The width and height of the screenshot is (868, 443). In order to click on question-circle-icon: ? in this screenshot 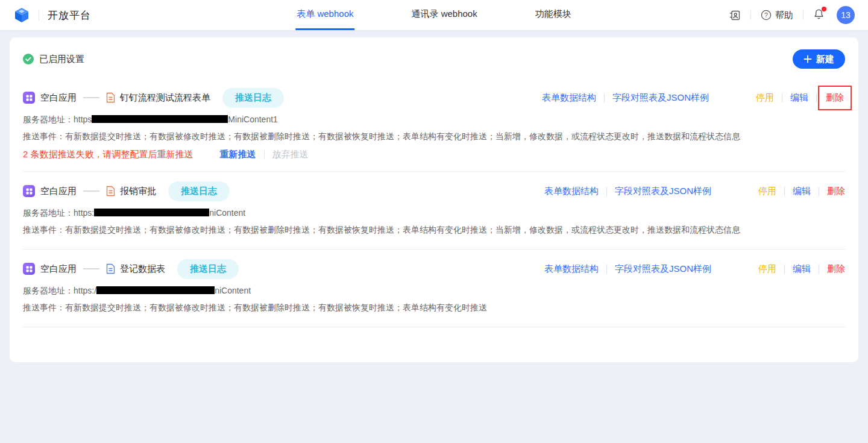, I will do `click(766, 15)`.